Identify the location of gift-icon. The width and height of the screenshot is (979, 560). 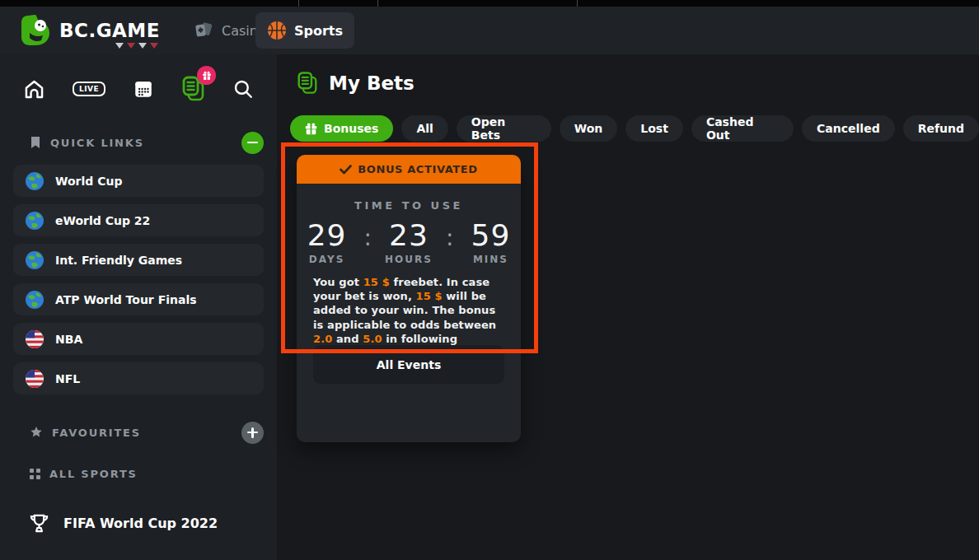
(312, 128).